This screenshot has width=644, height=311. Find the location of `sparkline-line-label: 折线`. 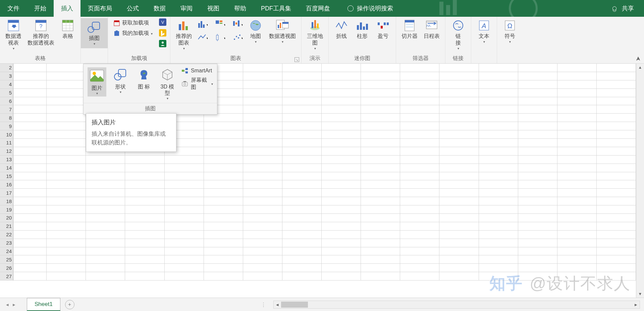

sparkline-line-label: 折线 is located at coordinates (341, 36).